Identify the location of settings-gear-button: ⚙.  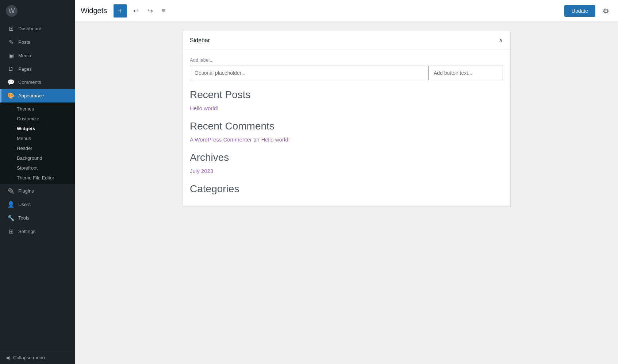
(606, 11).